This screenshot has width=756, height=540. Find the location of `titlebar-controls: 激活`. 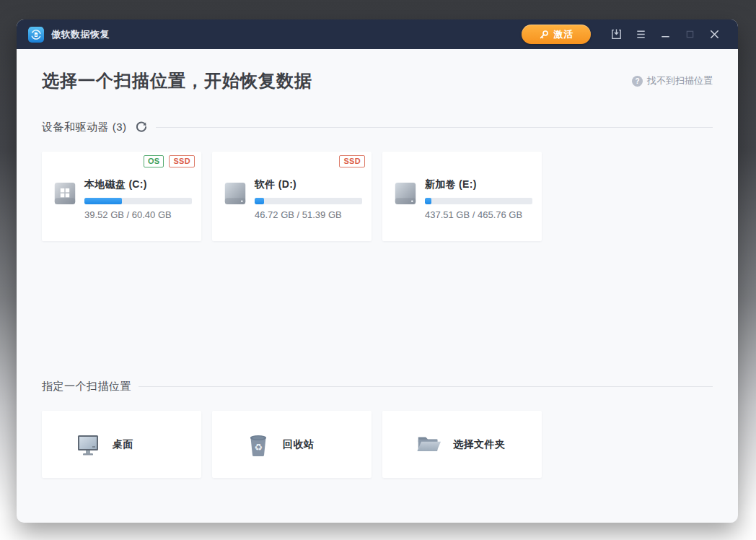

titlebar-controls: 激活 is located at coordinates (624, 35).